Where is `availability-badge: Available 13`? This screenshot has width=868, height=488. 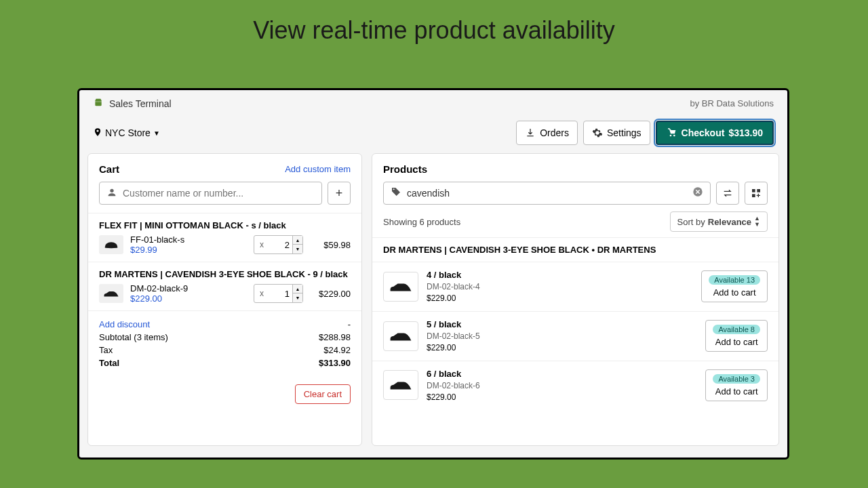 availability-badge: Available 13 is located at coordinates (734, 280).